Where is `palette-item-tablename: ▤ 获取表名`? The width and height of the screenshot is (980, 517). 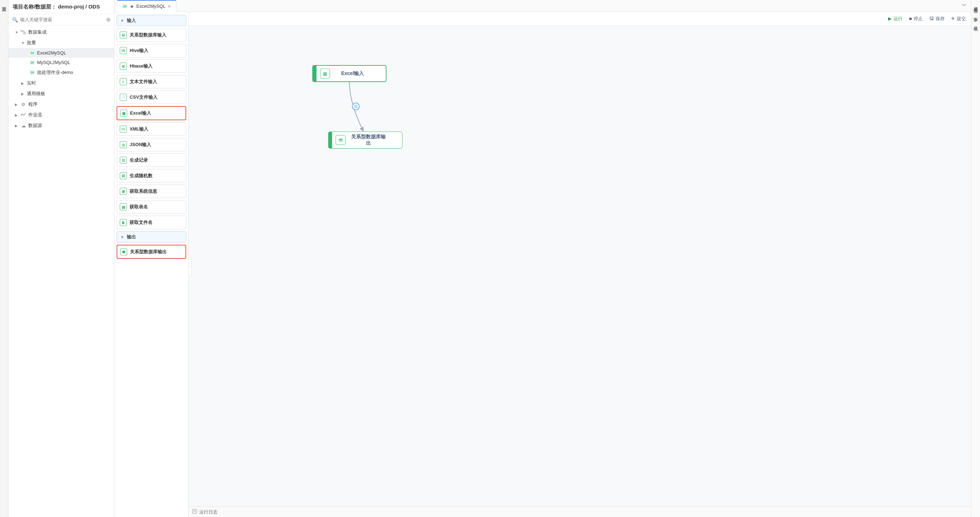 palette-item-tablename: ▤ 获取表名 is located at coordinates (151, 207).